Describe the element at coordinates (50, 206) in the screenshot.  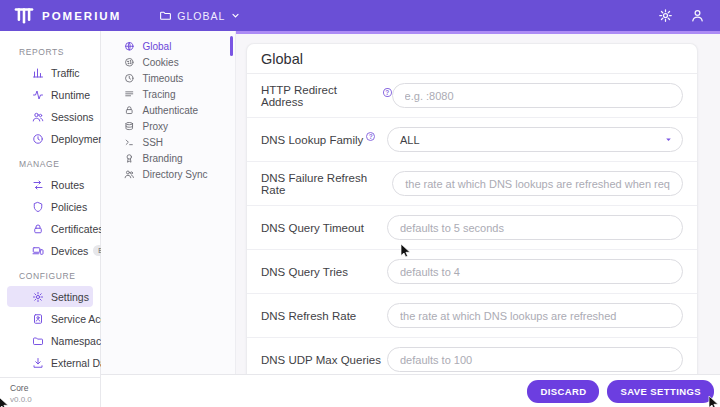
I see `sidebar-item-policies: Policies` at that location.